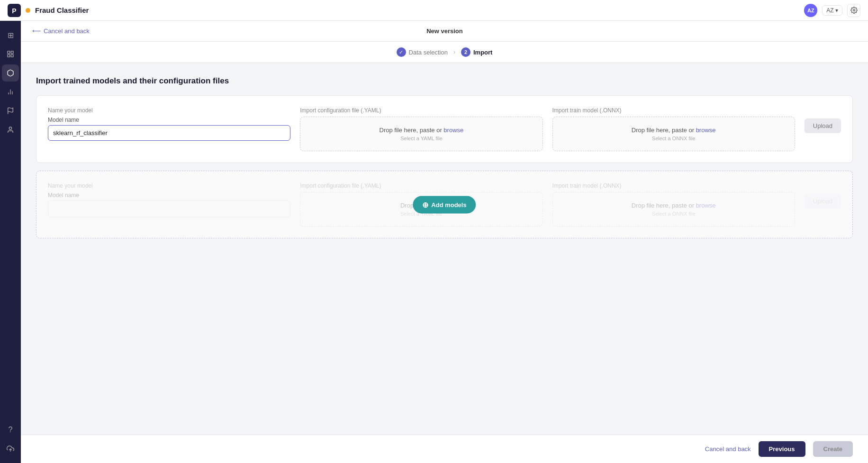 This screenshot has width=868, height=463. I want to click on model-name-input, so click(169, 133).